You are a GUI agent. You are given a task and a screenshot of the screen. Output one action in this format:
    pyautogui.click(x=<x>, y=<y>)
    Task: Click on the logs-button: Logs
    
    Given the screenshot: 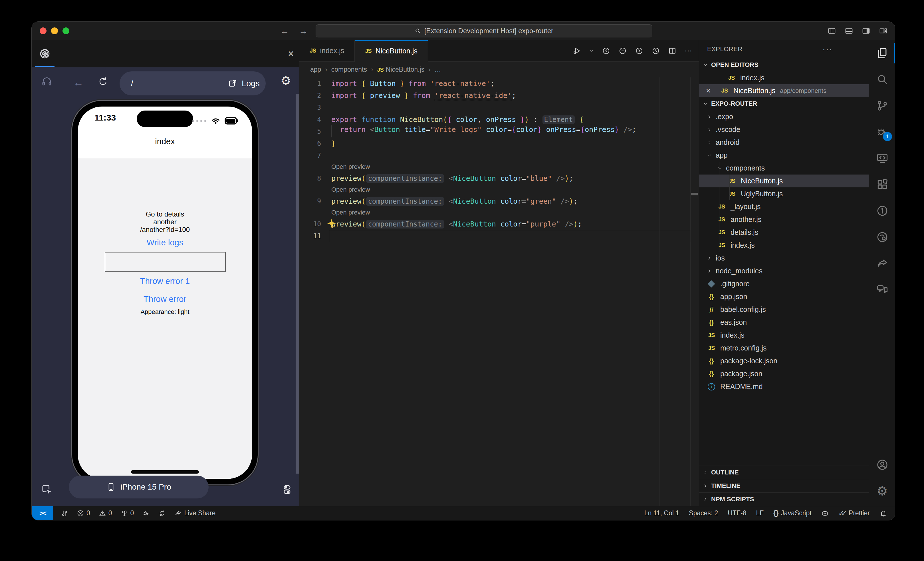 What is the action you would take?
    pyautogui.click(x=244, y=83)
    